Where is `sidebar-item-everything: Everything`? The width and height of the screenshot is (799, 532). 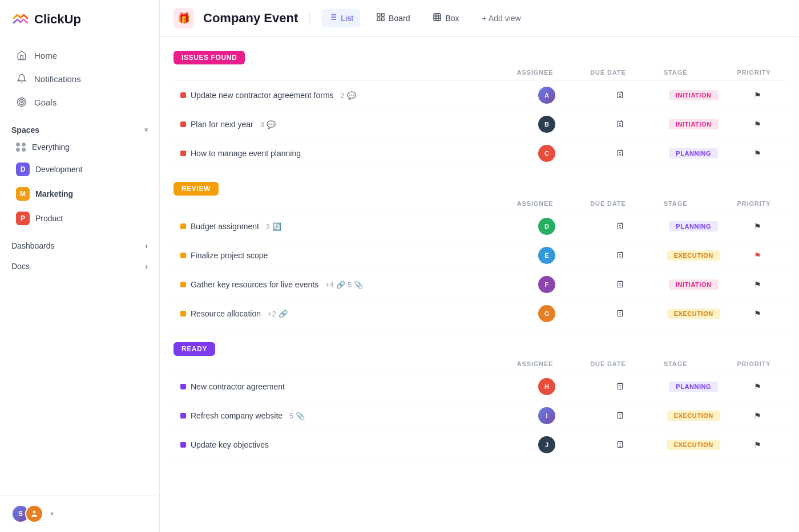
sidebar-item-everything: Everything is located at coordinates (80, 147).